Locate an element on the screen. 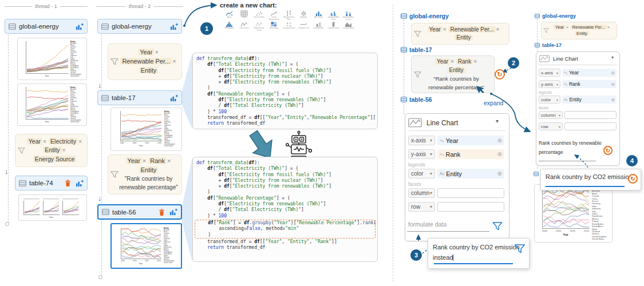 This screenshot has height=286, width=644. concept-card-renewable-small: Year× Renewable Per...× Entity is located at coordinates (579, 31).